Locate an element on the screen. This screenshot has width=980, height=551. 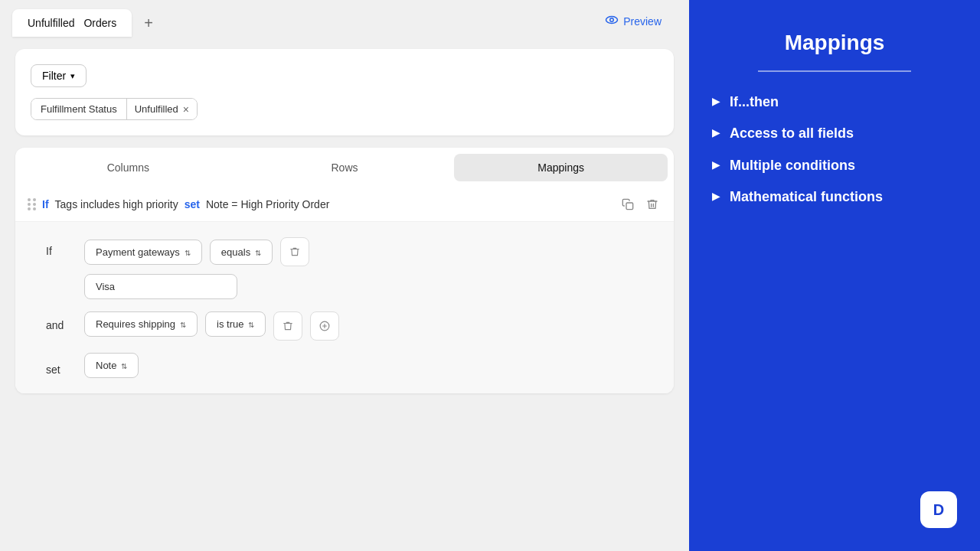
feature-mathematical-label: Mathematical functions is located at coordinates (806, 197).